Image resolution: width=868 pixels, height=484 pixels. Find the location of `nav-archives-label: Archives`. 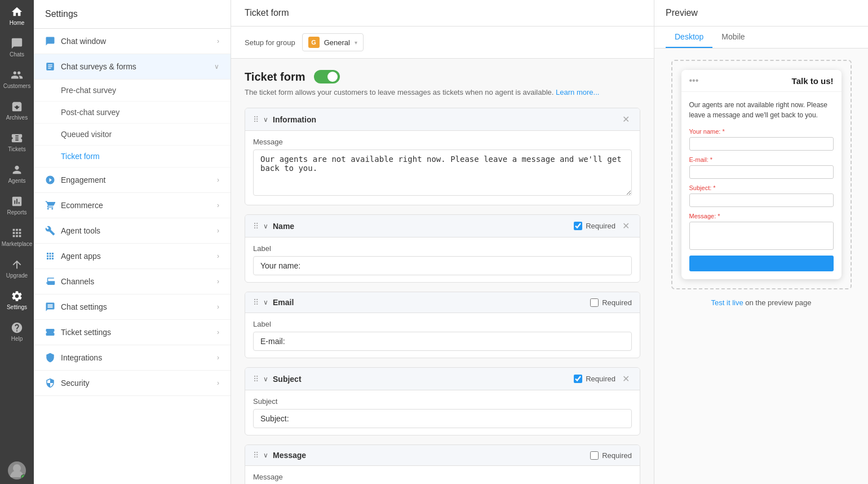

nav-archives-label: Archives is located at coordinates (17, 117).